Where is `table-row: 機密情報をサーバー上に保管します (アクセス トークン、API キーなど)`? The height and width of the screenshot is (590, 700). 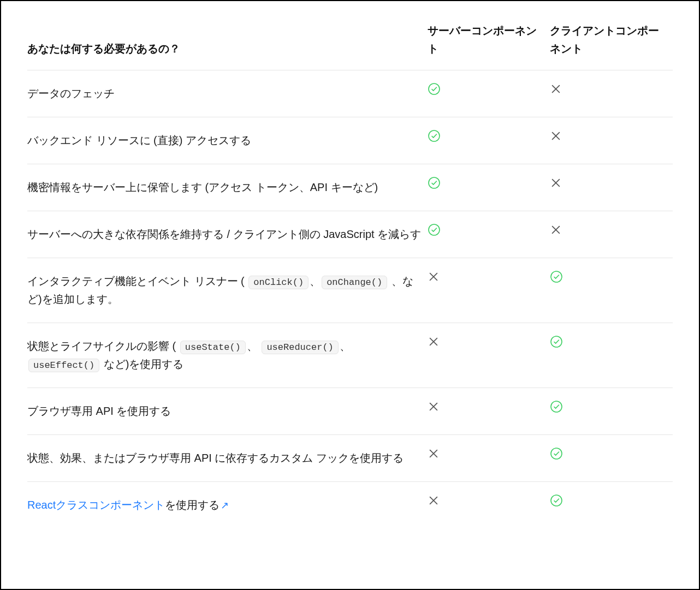 table-row: 機密情報をサーバー上に保管します (アクセス トークン、API キーなど) is located at coordinates (350, 188).